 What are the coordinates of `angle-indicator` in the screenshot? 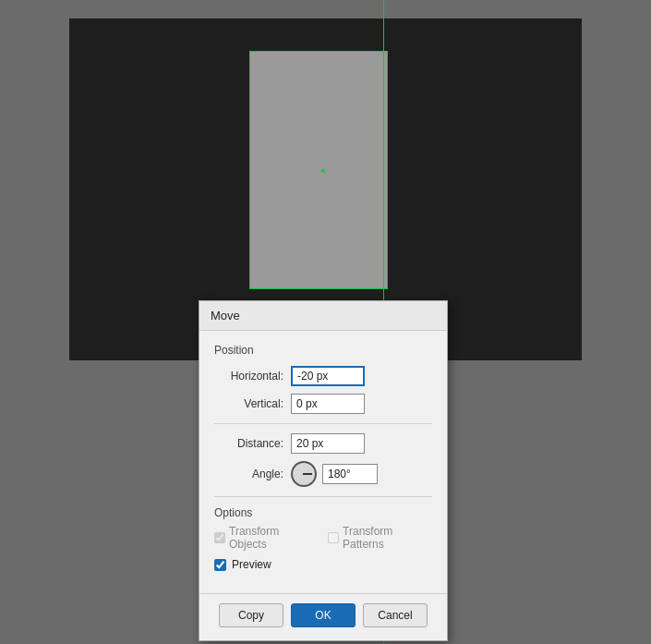 It's located at (307, 474).